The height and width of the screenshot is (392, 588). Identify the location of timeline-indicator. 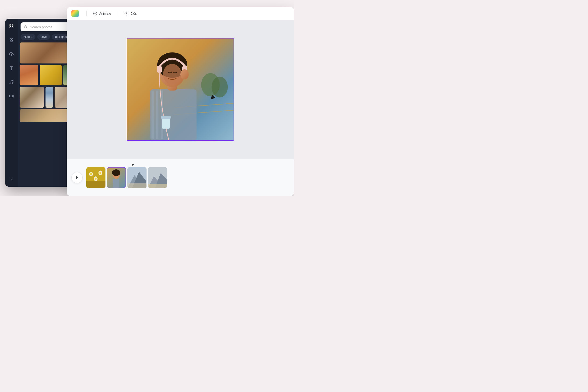
(133, 165).